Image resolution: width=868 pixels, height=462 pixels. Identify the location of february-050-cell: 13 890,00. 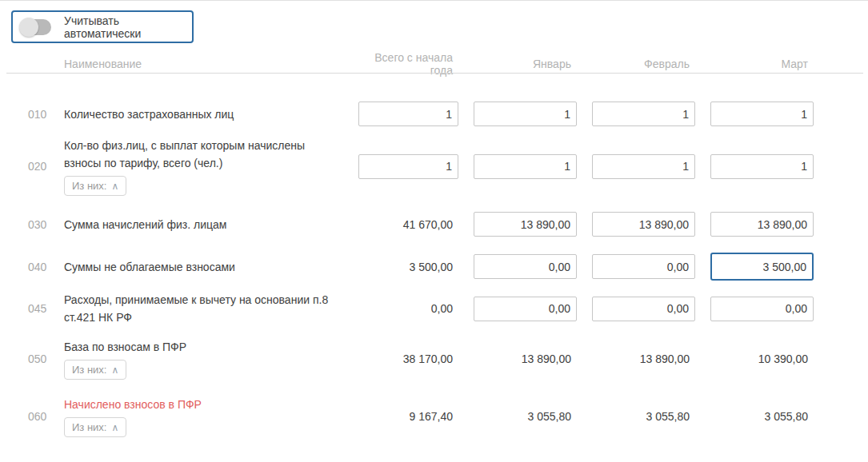
(636, 359).